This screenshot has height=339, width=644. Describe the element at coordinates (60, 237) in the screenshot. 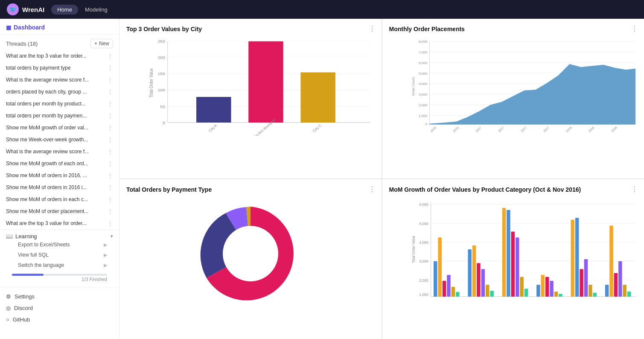

I see `learning-header: 📖 Learning ▾` at that location.